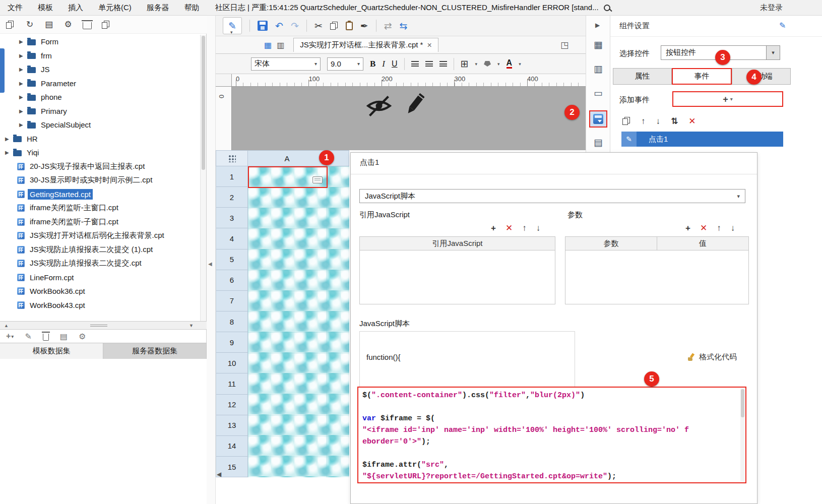 This screenshot has height=504, width=822. I want to click on tree-item-2: ▶frm, so click(100, 56).